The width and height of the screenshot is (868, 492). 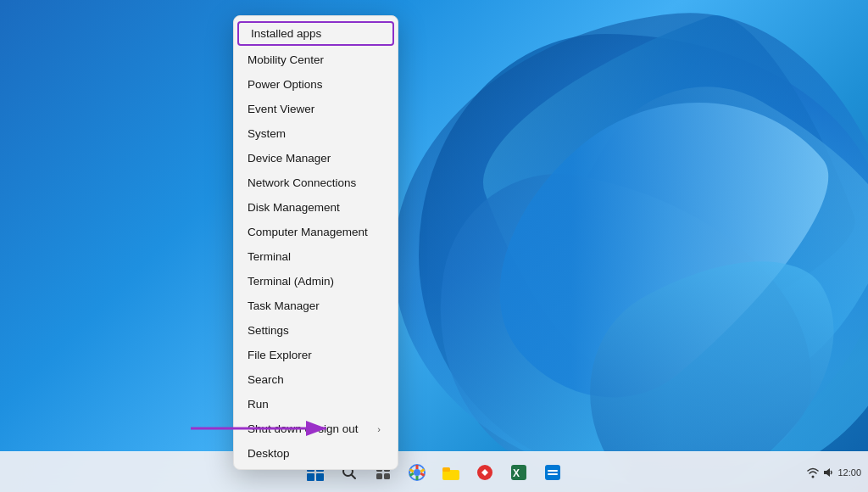 What do you see at coordinates (315, 207) in the screenshot?
I see `menu-item-disk-management: Disk Management` at bounding box center [315, 207].